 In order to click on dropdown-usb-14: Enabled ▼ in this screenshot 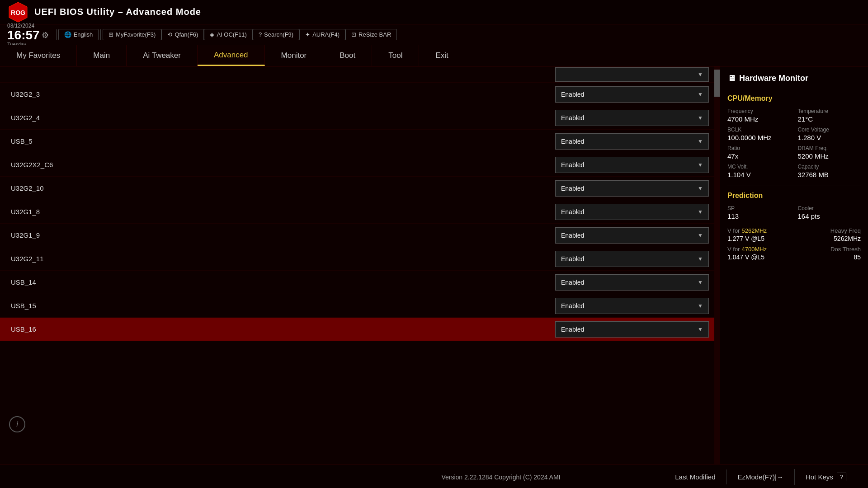, I will do `click(632, 282)`.